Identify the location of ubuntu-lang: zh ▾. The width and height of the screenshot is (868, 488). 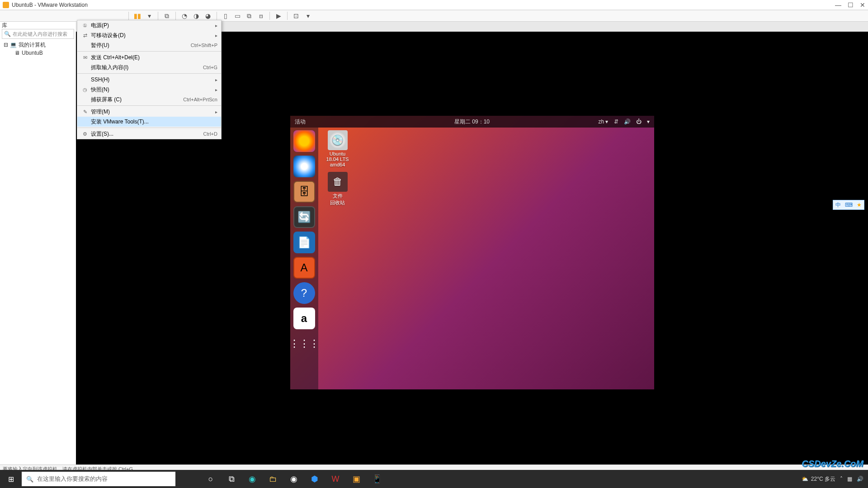
(603, 122).